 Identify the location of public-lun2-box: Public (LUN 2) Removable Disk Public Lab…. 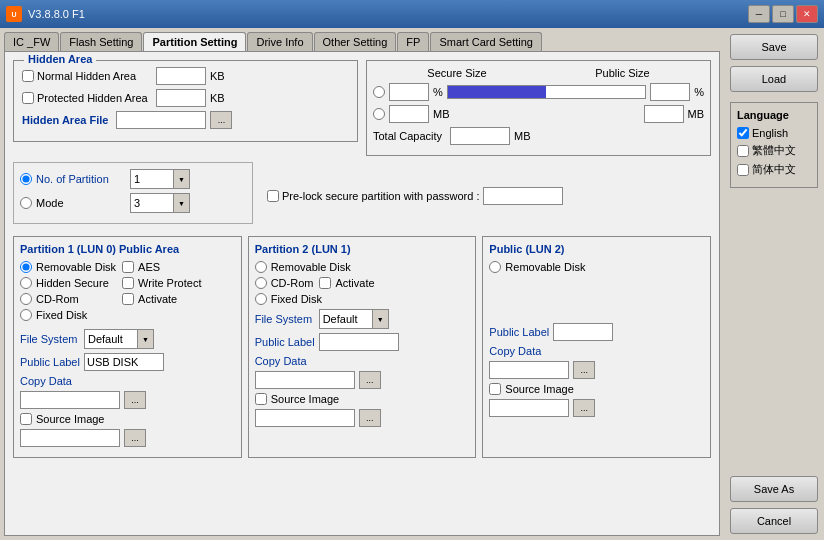
(596, 347).